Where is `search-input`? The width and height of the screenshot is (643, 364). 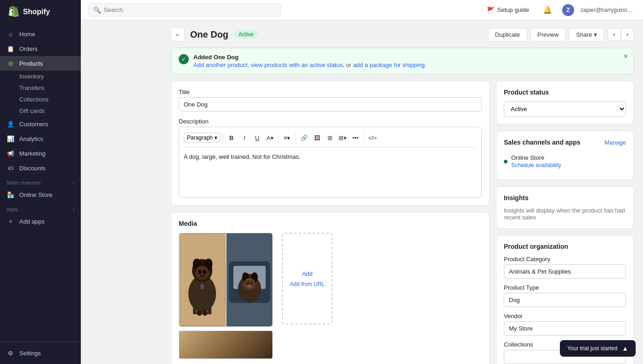
search-input is located at coordinates (190, 10).